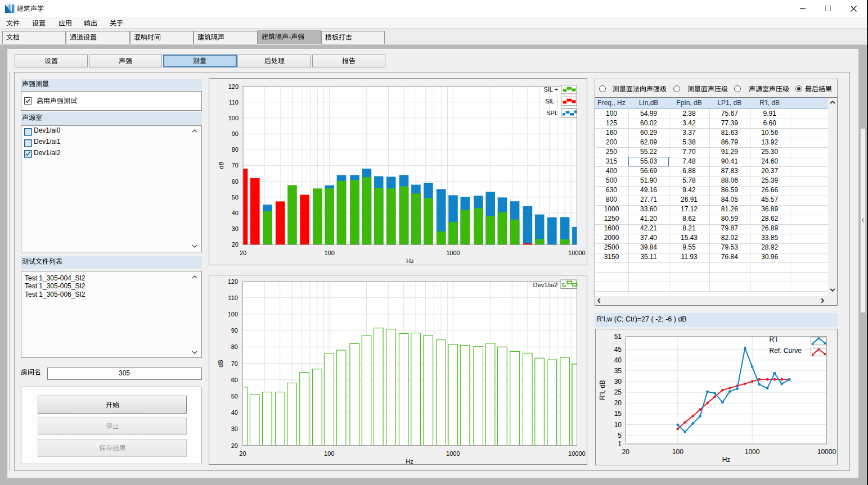 The image size is (868, 485). Describe the element at coordinates (618, 392) in the screenshot. I see `svg-text: 25` at that location.